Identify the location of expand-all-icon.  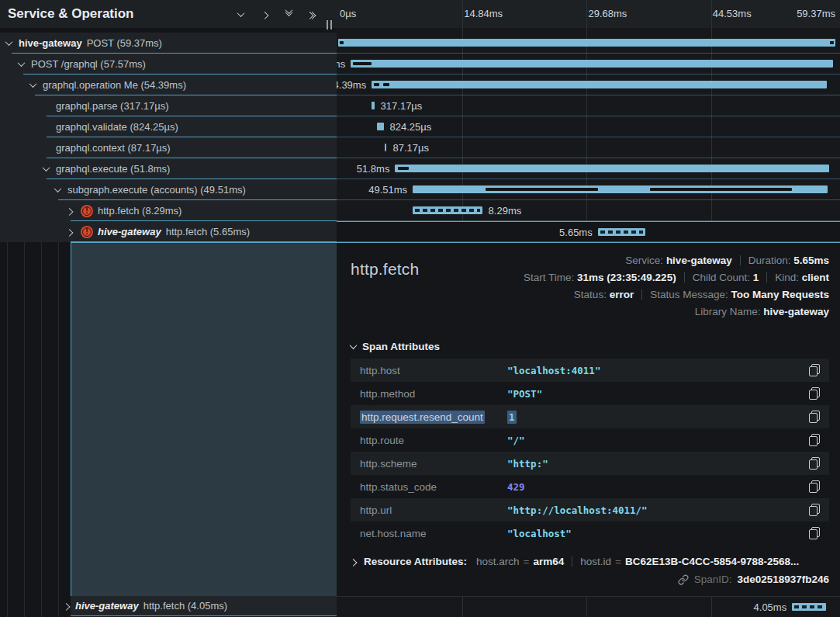
(313, 14).